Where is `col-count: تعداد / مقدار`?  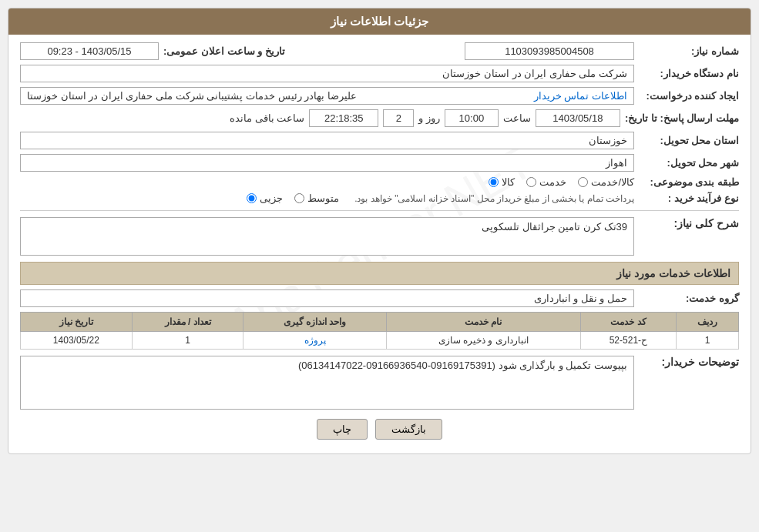 col-count: تعداد / مقدار is located at coordinates (188, 322).